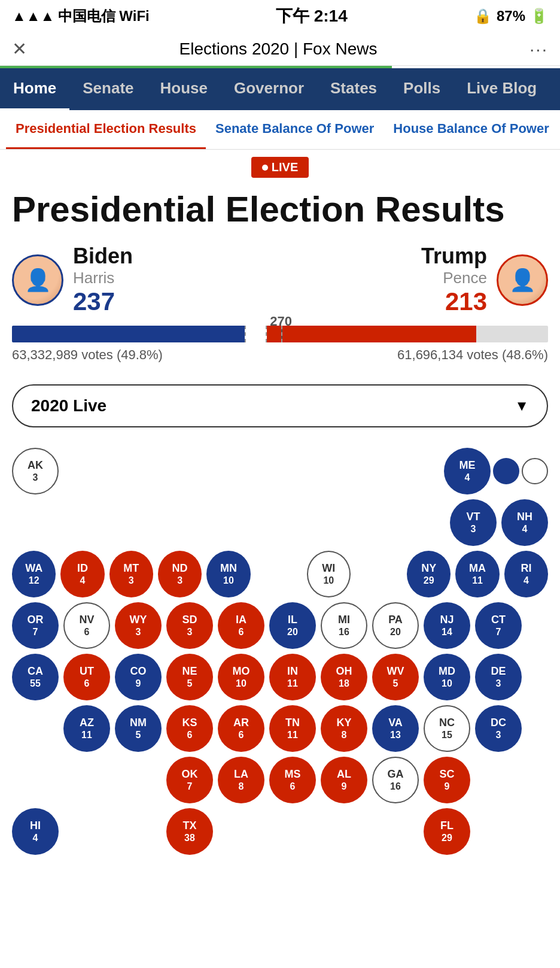 This screenshot has width=560, height=968. Describe the element at coordinates (19, 49) in the screenshot. I see `close-icon: ✕` at that location.